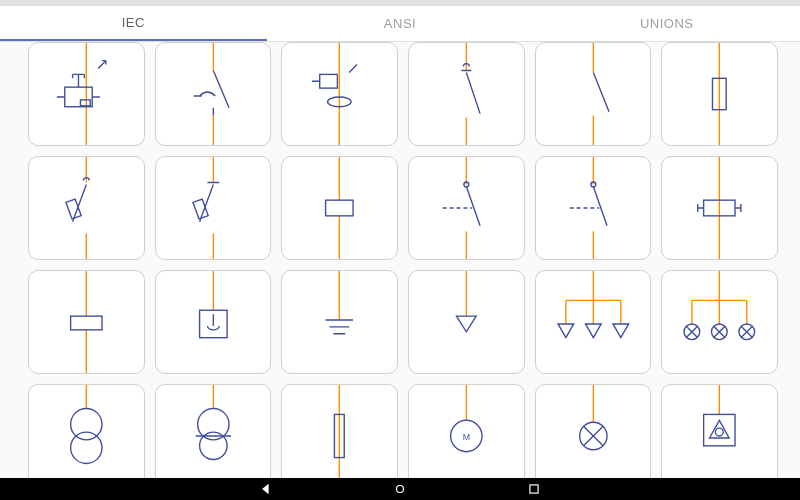 The width and height of the screenshot is (800, 500). What do you see at coordinates (340, 94) in the screenshot?
I see `cb-sensor-icon` at bounding box center [340, 94].